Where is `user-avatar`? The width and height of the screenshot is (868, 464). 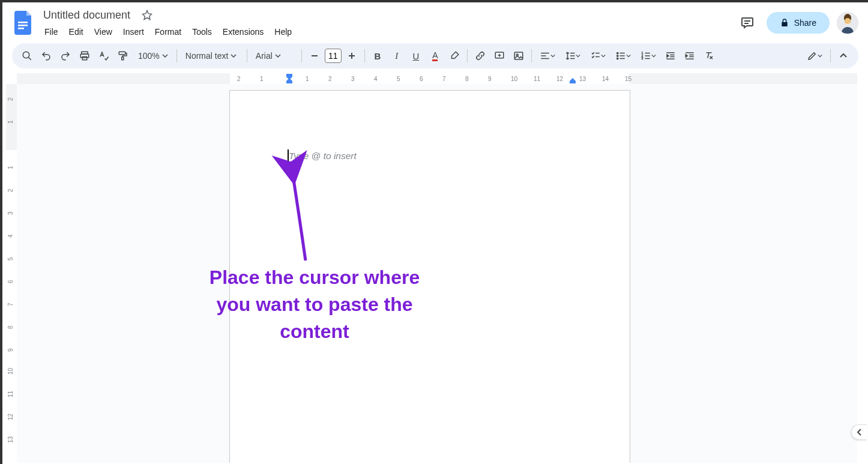
user-avatar is located at coordinates (848, 23).